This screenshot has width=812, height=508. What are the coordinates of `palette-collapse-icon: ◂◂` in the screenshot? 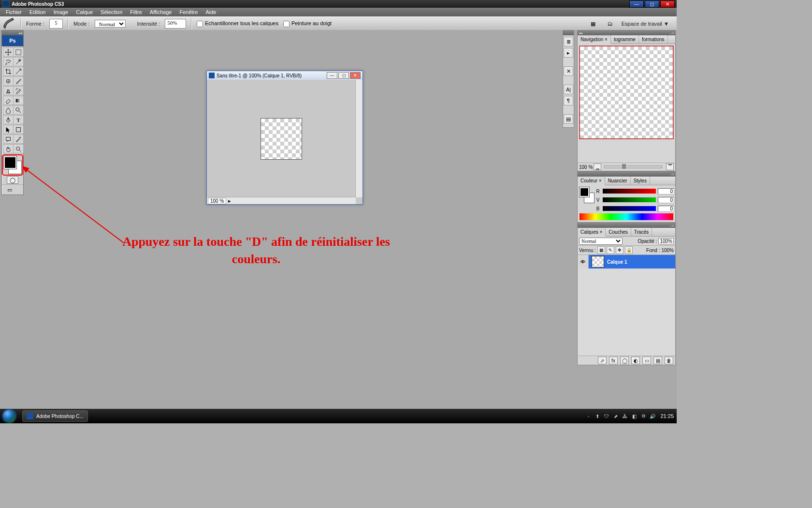 It's located at (20, 33).